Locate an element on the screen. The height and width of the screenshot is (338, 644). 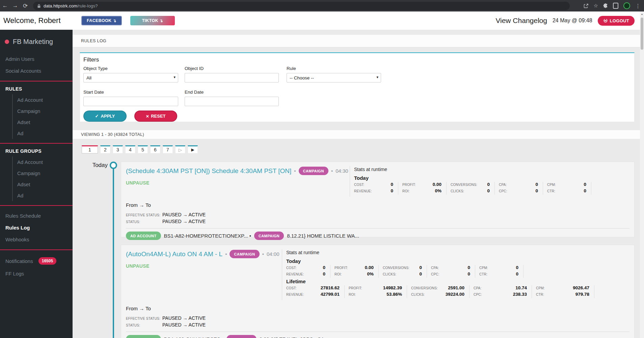
header-datetime: 24 May @ 09:48 is located at coordinates (572, 21).